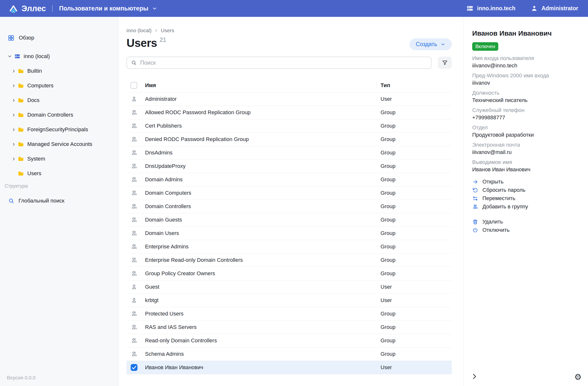  What do you see at coordinates (134, 367) in the screenshot?
I see `row-checkbox-checked` at bounding box center [134, 367].